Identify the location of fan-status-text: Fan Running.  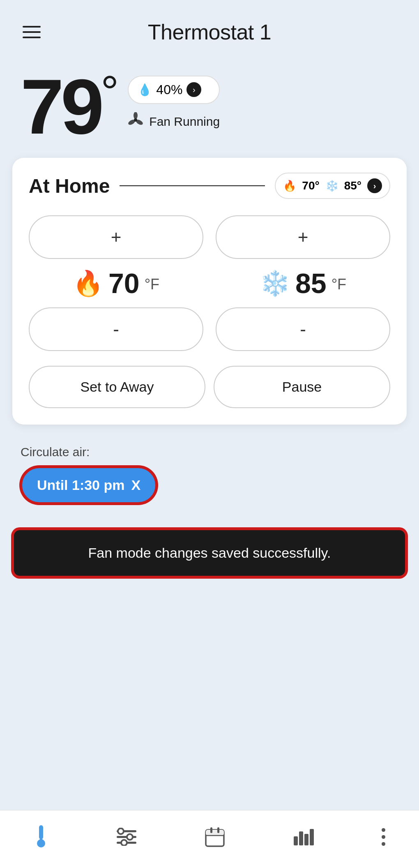
(184, 122).